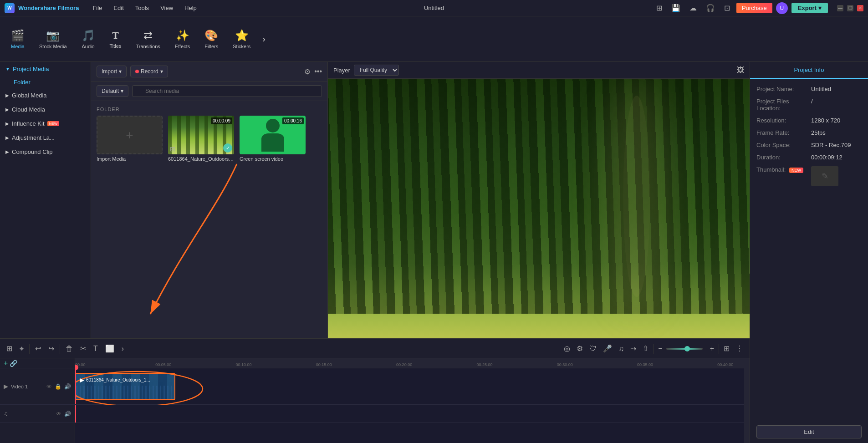 The image size is (868, 443). I want to click on menu-file: File, so click(97, 8).